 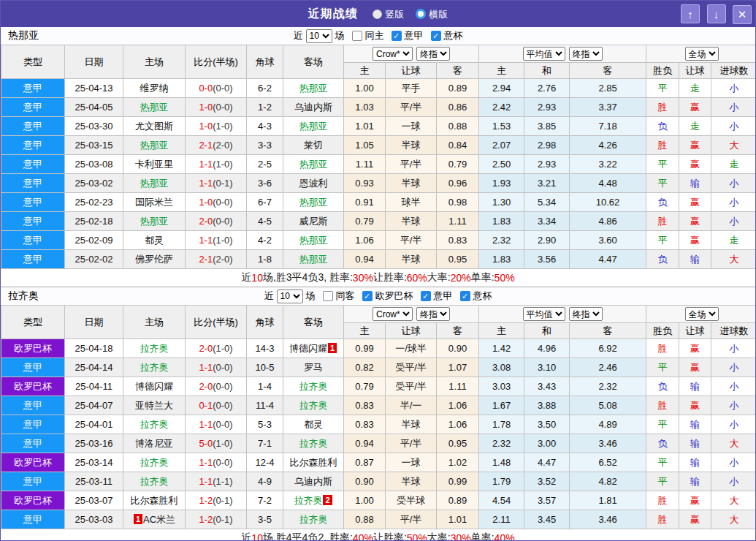 I want to click on avg-away-odds-cell: 6.92, so click(x=608, y=349).